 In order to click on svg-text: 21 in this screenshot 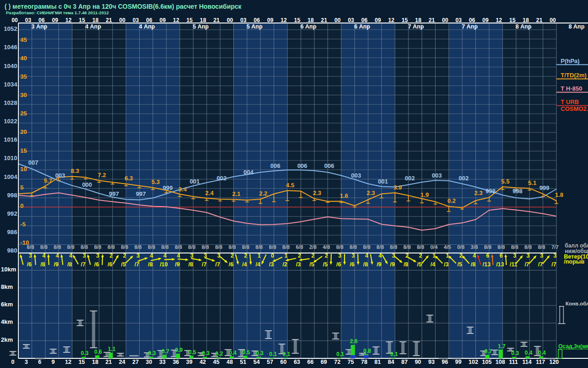, I will do `click(109, 20)`.